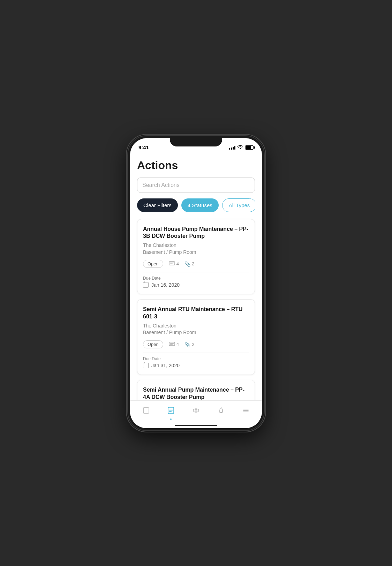  I want to click on status-badge-2: Open, so click(153, 345).